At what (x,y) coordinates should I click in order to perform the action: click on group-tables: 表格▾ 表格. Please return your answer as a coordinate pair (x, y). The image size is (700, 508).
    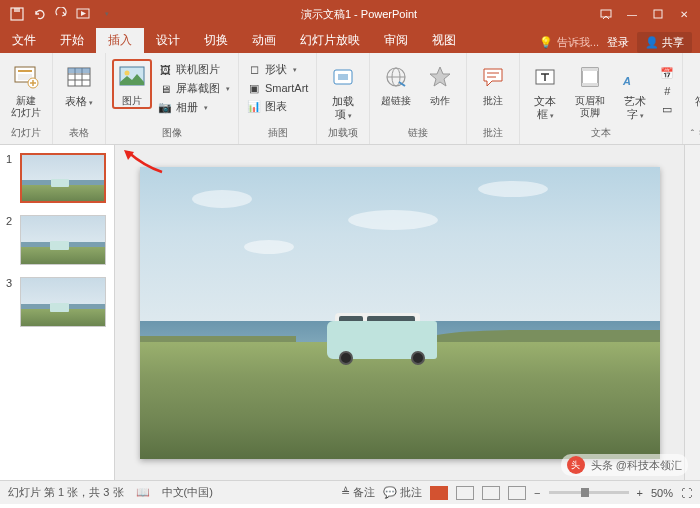
    Looking at the image, I should click on (80, 98).